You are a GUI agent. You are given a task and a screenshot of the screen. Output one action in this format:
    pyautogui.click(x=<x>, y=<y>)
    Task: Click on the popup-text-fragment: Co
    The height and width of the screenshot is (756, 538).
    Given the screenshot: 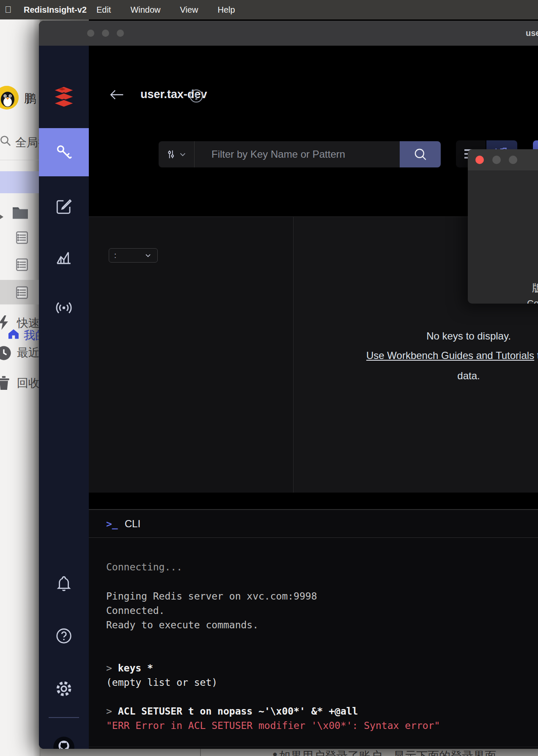 What is the action you would take?
    pyautogui.click(x=533, y=301)
    